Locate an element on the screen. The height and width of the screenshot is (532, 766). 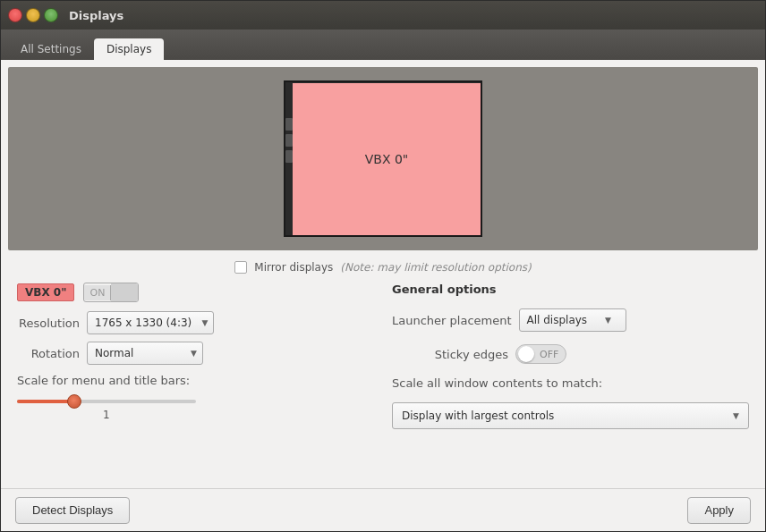
sticky-off-text: OFF is located at coordinates (551, 354).